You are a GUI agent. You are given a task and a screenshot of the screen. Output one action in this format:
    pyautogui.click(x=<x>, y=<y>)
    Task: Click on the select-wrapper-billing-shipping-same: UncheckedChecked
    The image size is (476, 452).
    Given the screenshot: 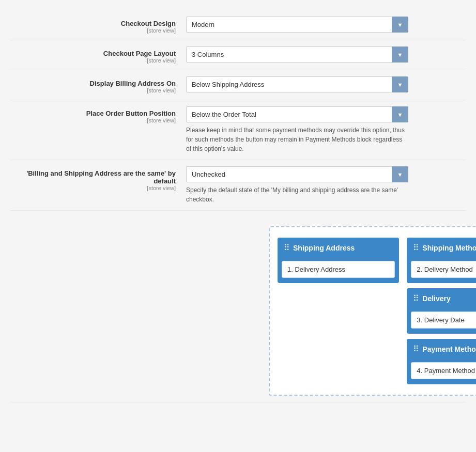 What is the action you would take?
    pyautogui.click(x=297, y=175)
    